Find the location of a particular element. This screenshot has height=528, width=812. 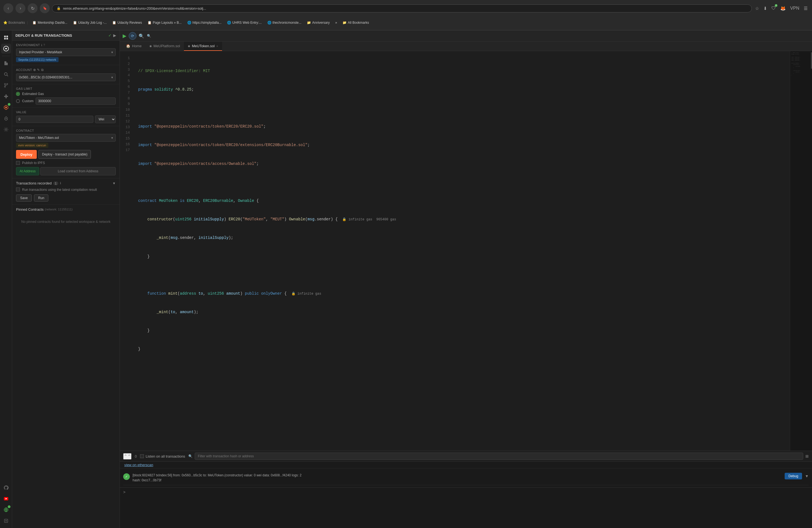

sidebar-item-debug is located at coordinates (6, 119).